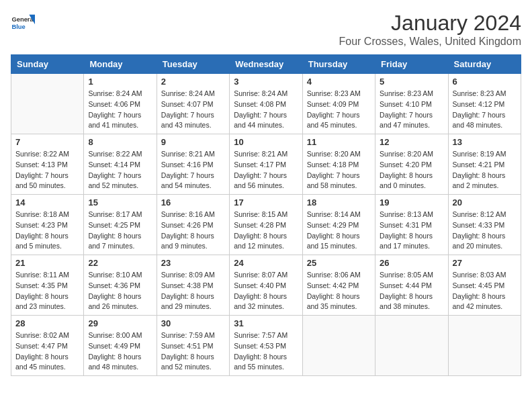 This screenshot has height=411, width=532. What do you see at coordinates (339, 203) in the screenshot?
I see `day-number: 18` at bounding box center [339, 203].